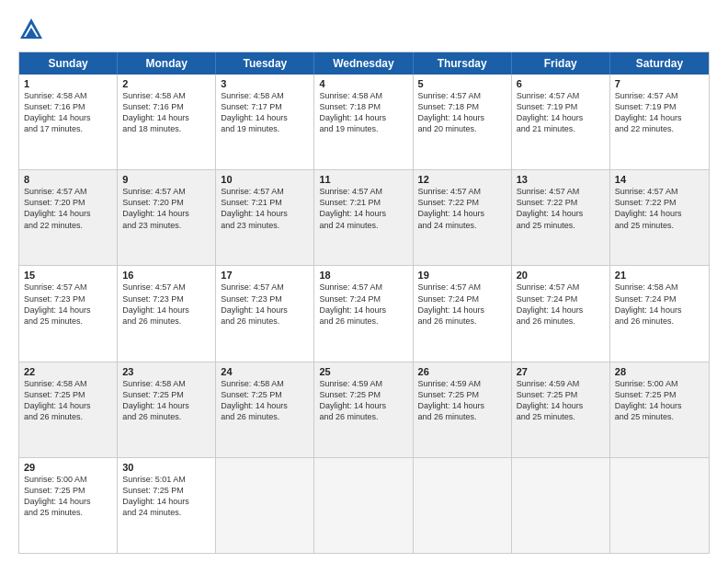 The width and height of the screenshot is (728, 563). Describe the element at coordinates (265, 217) in the screenshot. I see `calendar-day-10: 10Sunrise: 4:57 AMSunset: 7:21 PMDayligh…` at that location.